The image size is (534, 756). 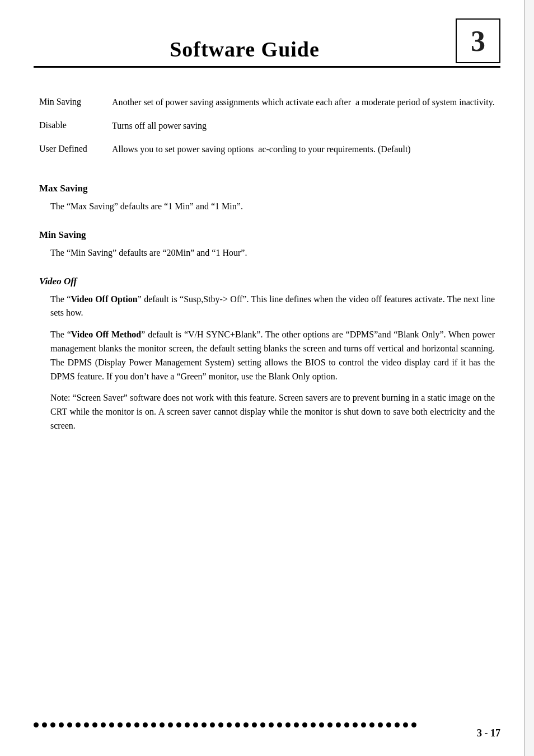 I want to click on def-row-user-defined: User Defined Allows you to set power sav…, so click(x=267, y=154).